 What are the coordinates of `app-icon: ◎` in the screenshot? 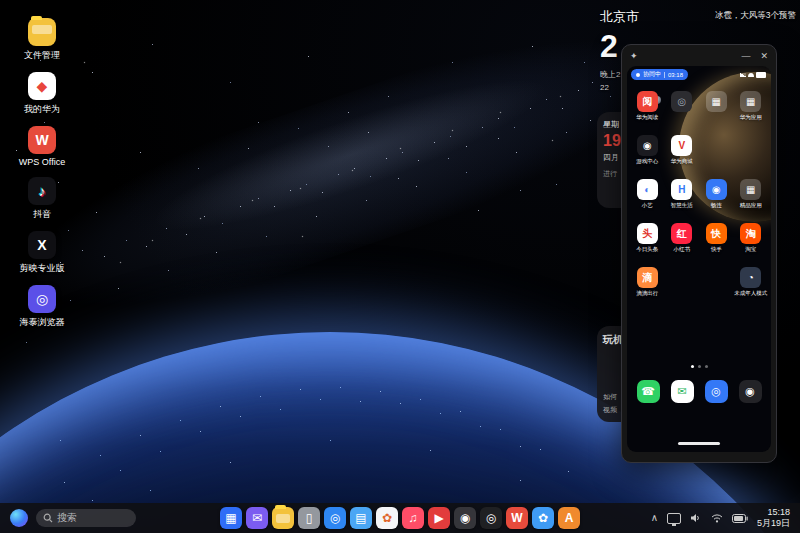 It's located at (682, 102).